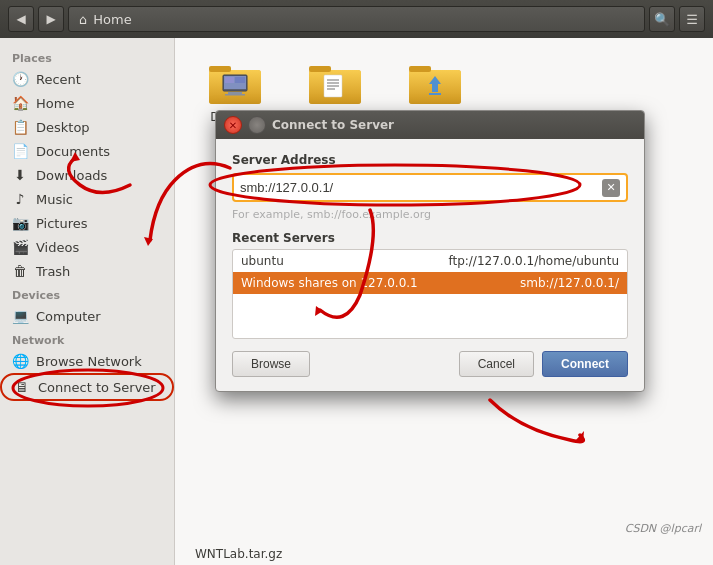 Image resolution: width=713 pixels, height=565 pixels. Describe the element at coordinates (83, 20) in the screenshot. I see `home-icon: ⌂` at that location.